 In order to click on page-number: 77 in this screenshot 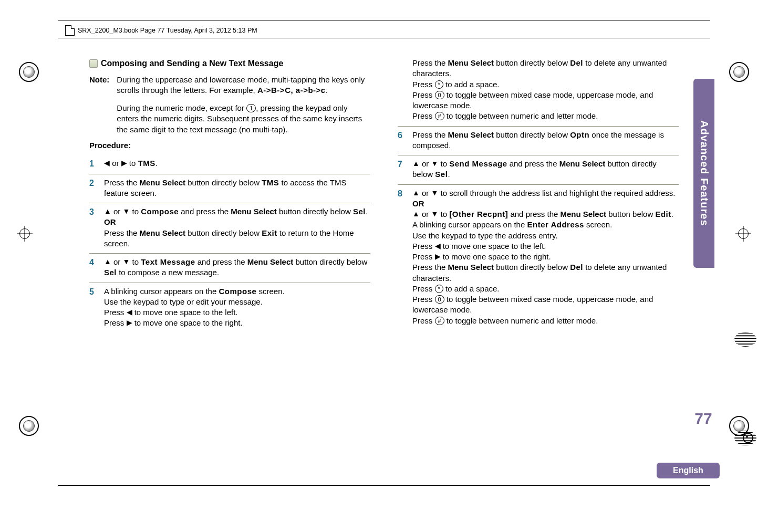, I will do `click(703, 419)`.